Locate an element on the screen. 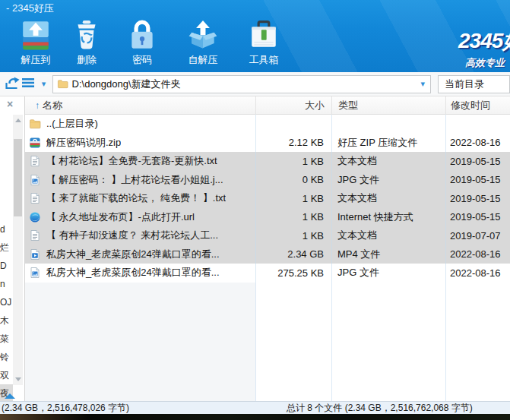 The width and height of the screenshot is (510, 420). column-header-label: 类型 is located at coordinates (348, 105).